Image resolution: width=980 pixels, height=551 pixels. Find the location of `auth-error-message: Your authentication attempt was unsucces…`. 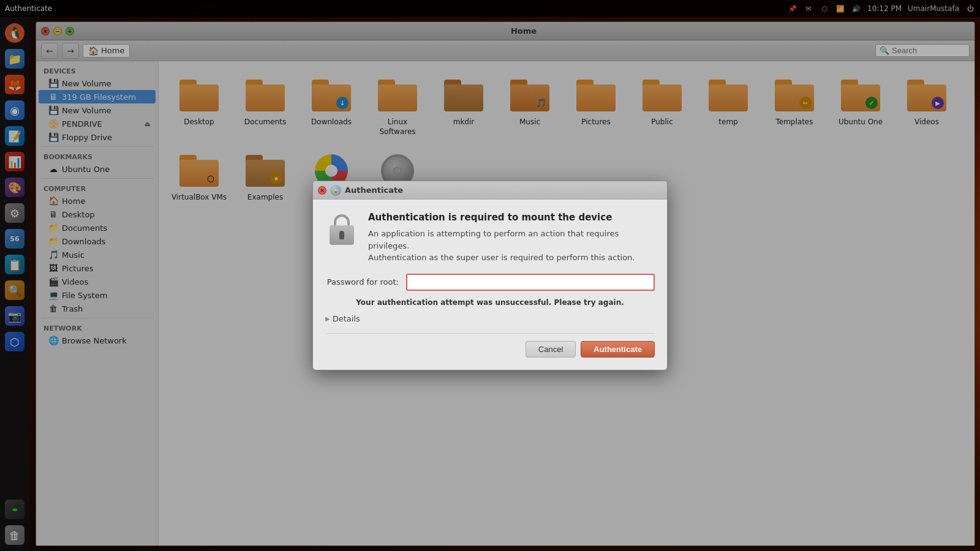

auth-error-message: Your authentication attempt was unsucces… is located at coordinates (490, 302).